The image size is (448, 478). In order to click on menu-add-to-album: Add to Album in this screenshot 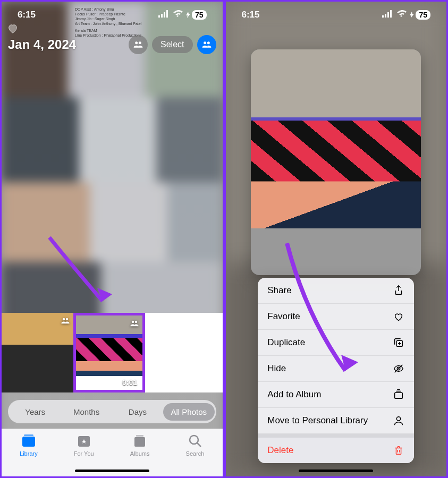, I will do `click(336, 395)`.